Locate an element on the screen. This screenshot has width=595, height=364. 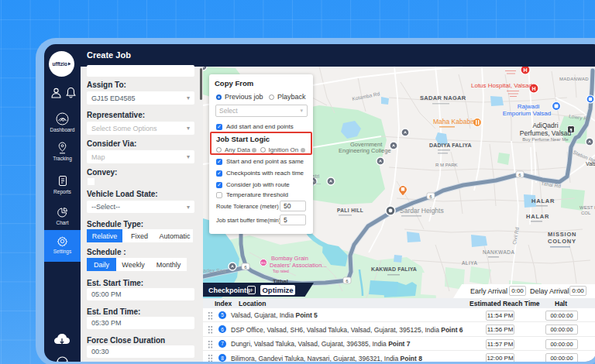
svg-text: Bombay Grain is located at coordinates (290, 259).